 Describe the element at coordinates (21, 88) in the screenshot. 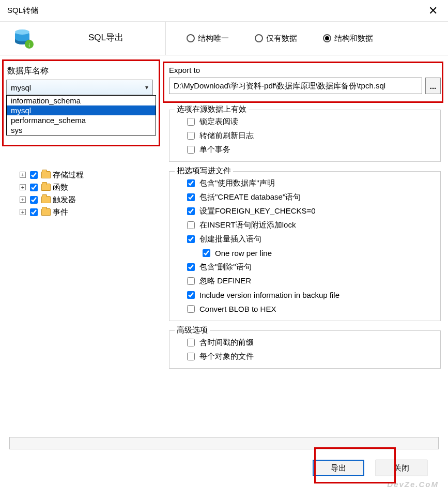

I see `db-name-value: mysql` at that location.